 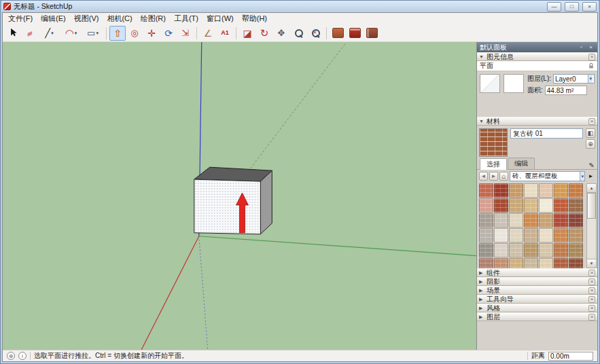 I want to click on menu-help: 帮助(H), so click(x=254, y=19).